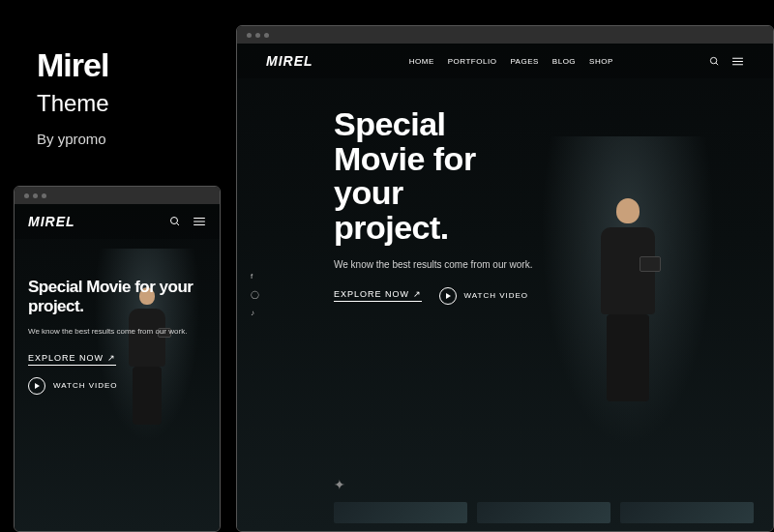 The height and width of the screenshot is (532, 774). What do you see at coordinates (340, 485) in the screenshot?
I see `laurel-icon: ✦` at bounding box center [340, 485].